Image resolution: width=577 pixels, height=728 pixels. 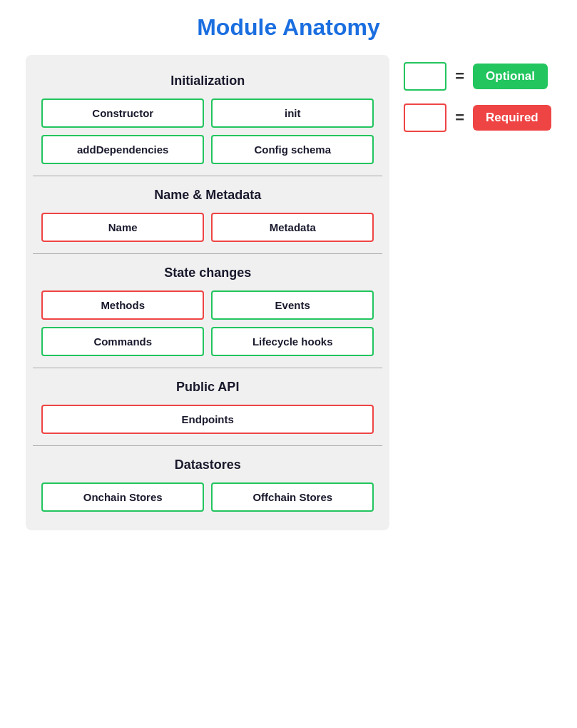 What do you see at coordinates (208, 387) in the screenshot?
I see `section-title-public-api: Public API` at bounding box center [208, 387].